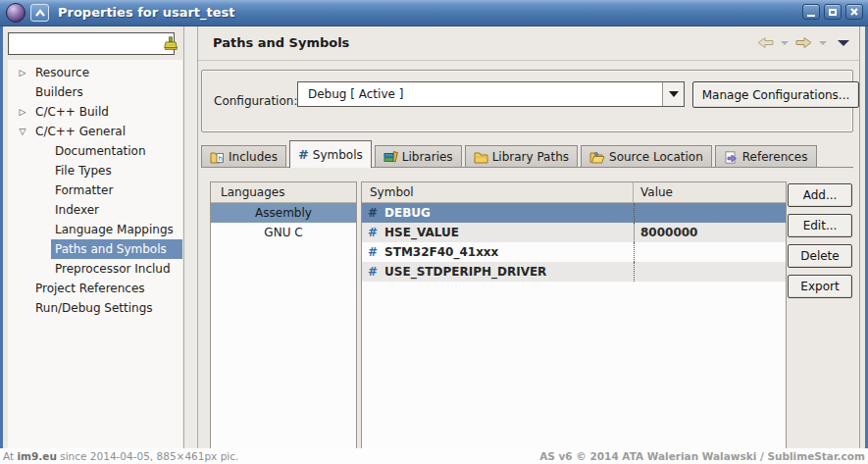 This screenshot has height=464, width=868. I want to click on tree-item-cpp-build: ▷ C/C++ Build, so click(95, 112).